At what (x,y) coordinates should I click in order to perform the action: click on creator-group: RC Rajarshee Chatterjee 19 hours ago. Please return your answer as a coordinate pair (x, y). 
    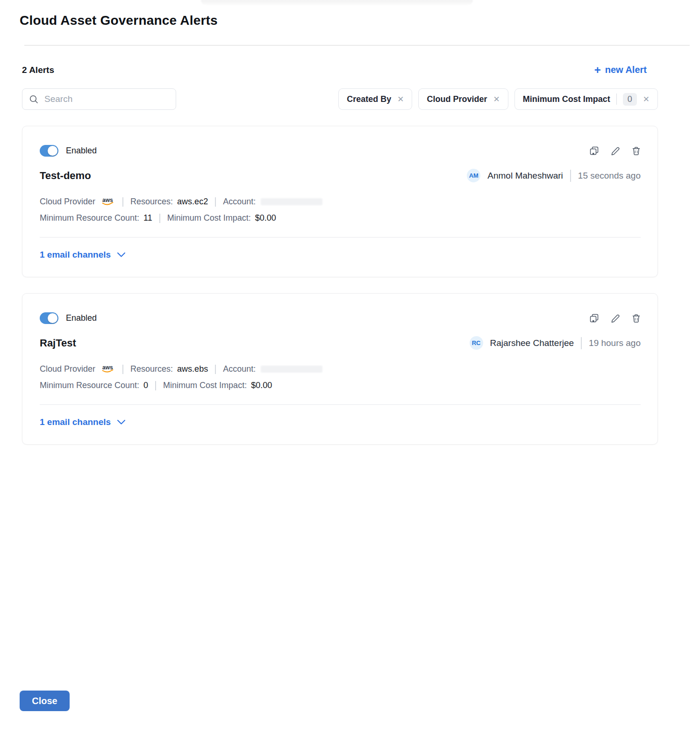
    Looking at the image, I should click on (555, 343).